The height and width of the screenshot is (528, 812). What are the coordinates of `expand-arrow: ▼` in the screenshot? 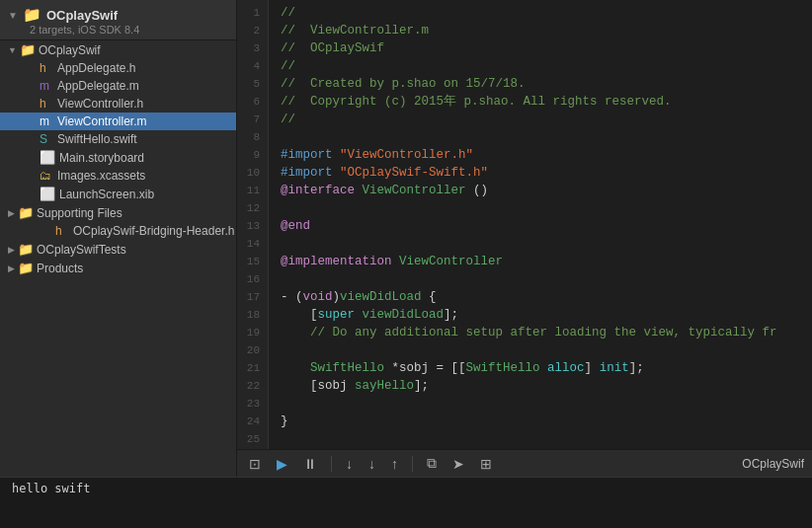 It's located at (13, 16).